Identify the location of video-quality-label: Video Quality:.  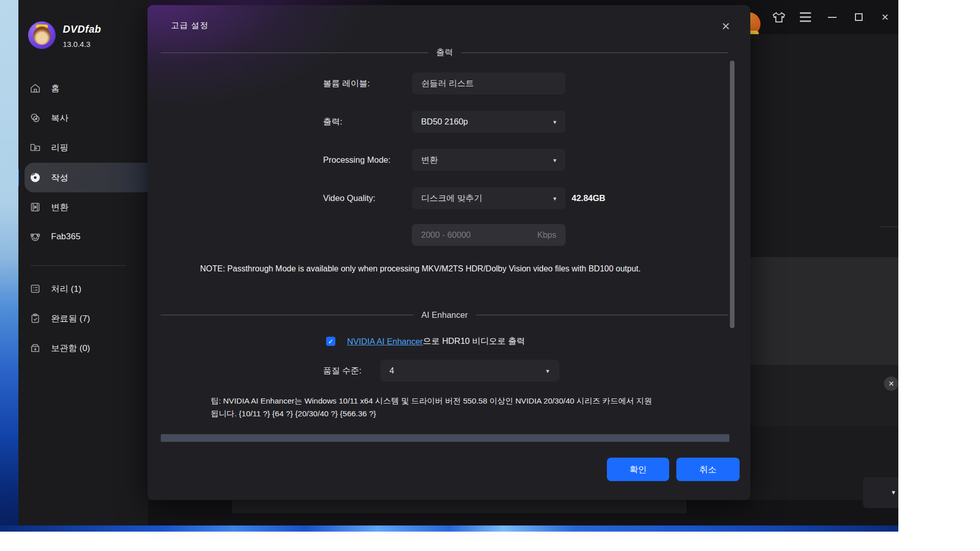
(349, 198).